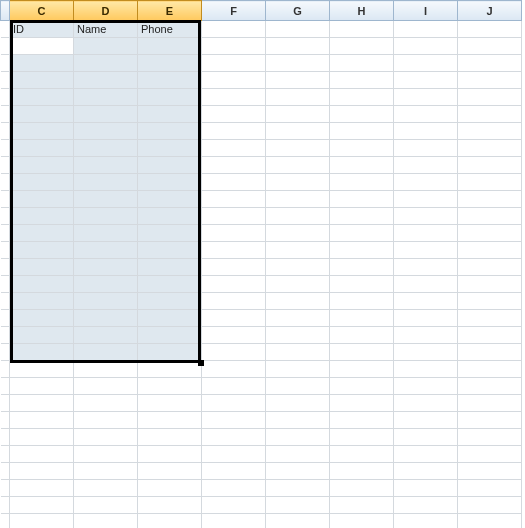  I want to click on cell-f1, so click(234, 30).